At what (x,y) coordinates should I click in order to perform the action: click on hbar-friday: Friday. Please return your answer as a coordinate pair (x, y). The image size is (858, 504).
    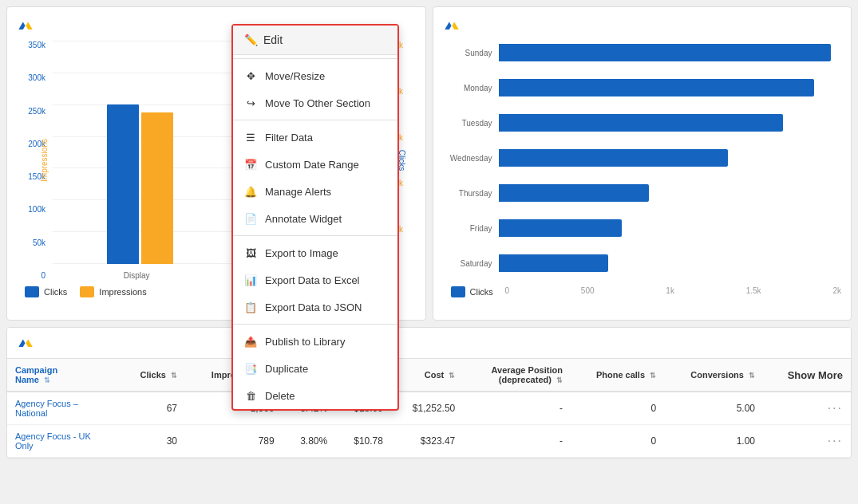
    Looking at the image, I should click on (643, 228).